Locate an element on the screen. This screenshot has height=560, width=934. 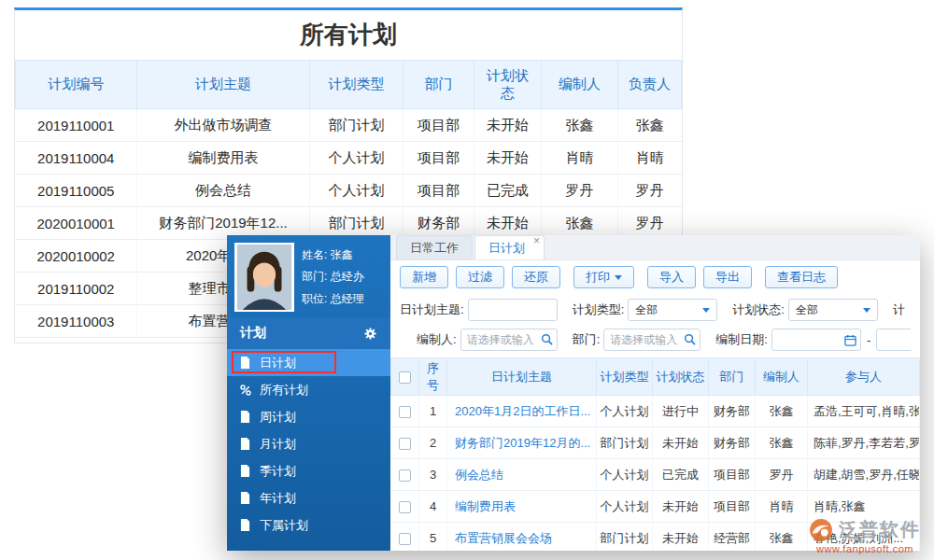
sidebar-item-subordinate-plan: 下属计划 is located at coordinates (308, 525).